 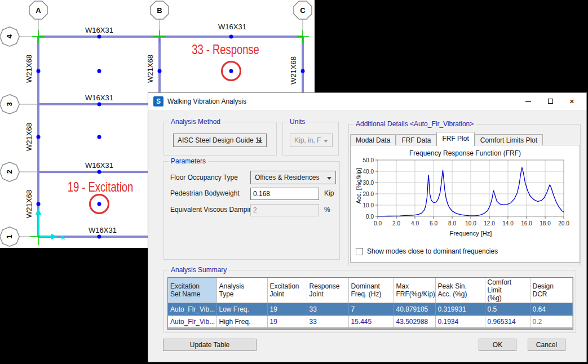 What do you see at coordinates (242, 322) in the screenshot?
I see `cell: High Freq.` at bounding box center [242, 322].